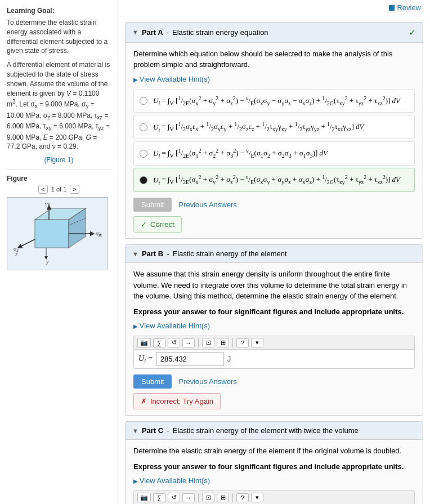 This screenshot has height=504, width=430. I want to click on review-label: Review, so click(409, 8).